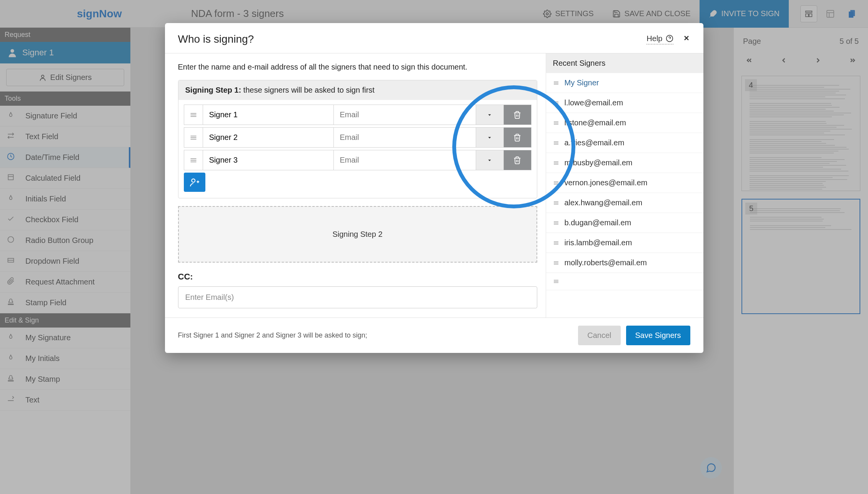 This screenshot has width=868, height=494. I want to click on recent-signer-more, so click(625, 281).